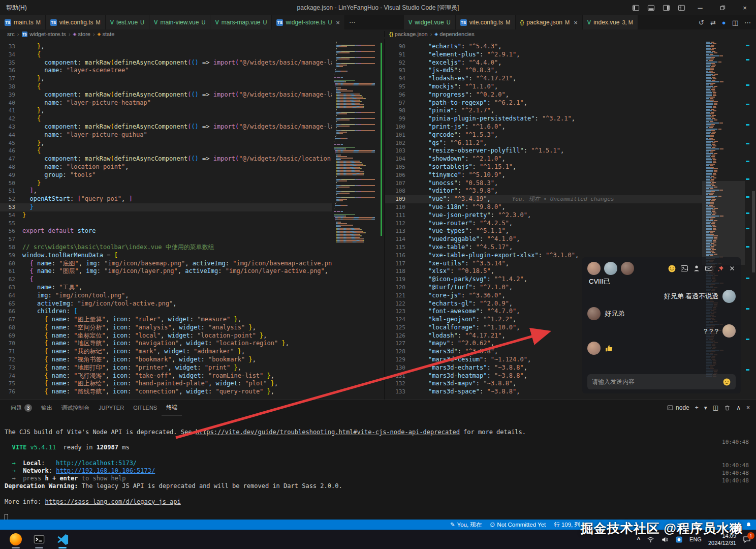 The height and width of the screenshot is (549, 756). What do you see at coordinates (713, 22) in the screenshot?
I see `sync-icon: ⇄` at bounding box center [713, 22].